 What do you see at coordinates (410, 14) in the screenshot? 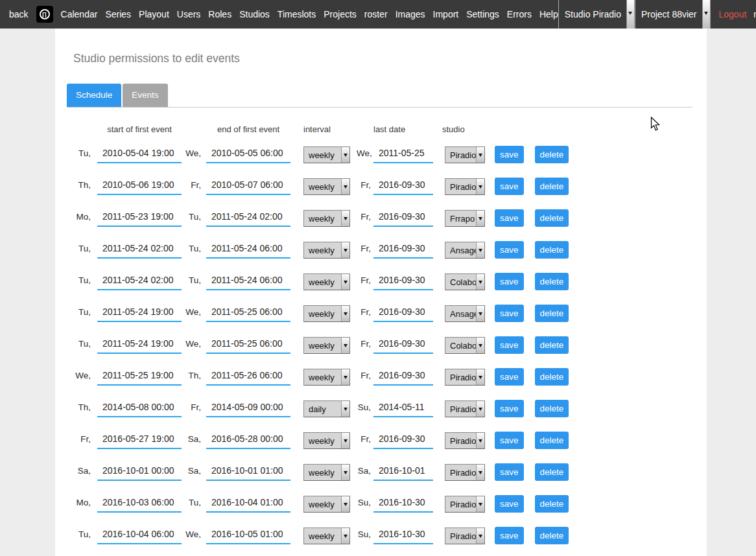
I see `nav-item-images: Images` at bounding box center [410, 14].